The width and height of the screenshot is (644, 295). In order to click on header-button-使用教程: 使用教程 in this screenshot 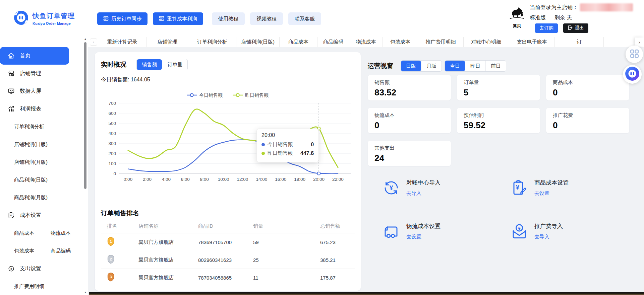, I will do `click(228, 19)`.